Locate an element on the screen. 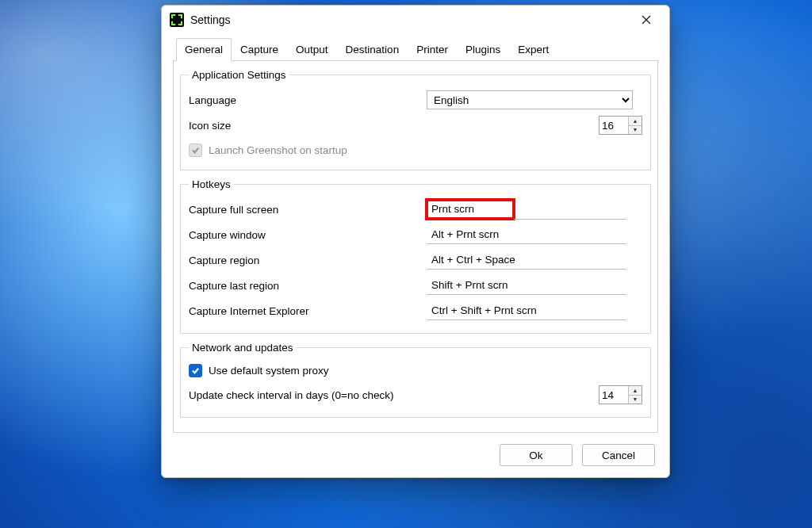 The width and height of the screenshot is (812, 528). close-button is located at coordinates (646, 20).